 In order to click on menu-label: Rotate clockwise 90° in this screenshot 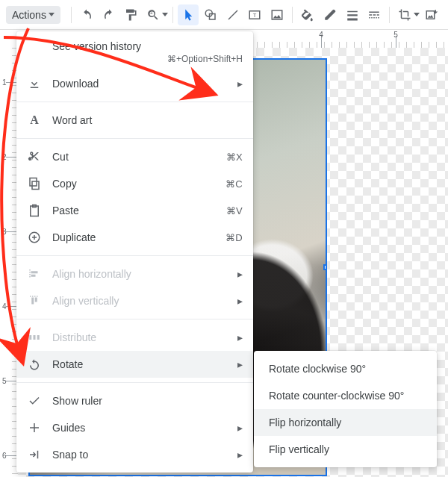, I will do `click(348, 369)`.